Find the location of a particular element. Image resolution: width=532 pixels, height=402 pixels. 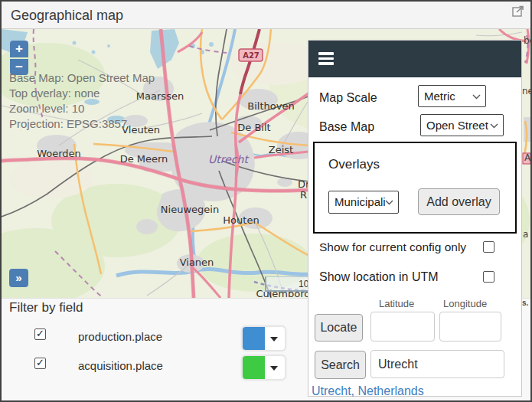

color-picker-acquisition-place is located at coordinates (263, 368).